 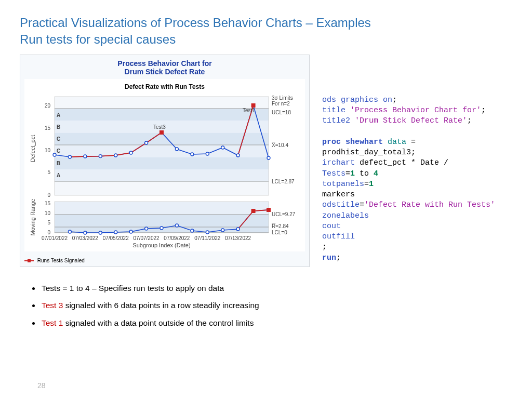 What do you see at coordinates (165, 261) in the screenshot?
I see `chart-legend: Runs Tests Signaled` at bounding box center [165, 261].